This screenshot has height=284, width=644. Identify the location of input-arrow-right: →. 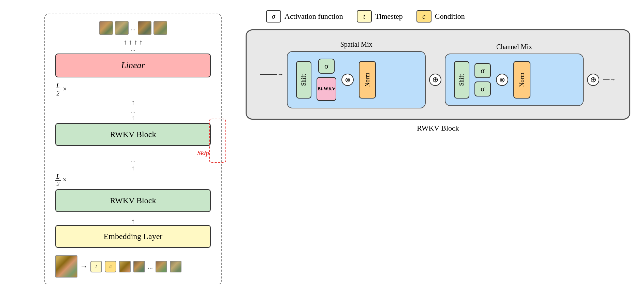
(280, 74).